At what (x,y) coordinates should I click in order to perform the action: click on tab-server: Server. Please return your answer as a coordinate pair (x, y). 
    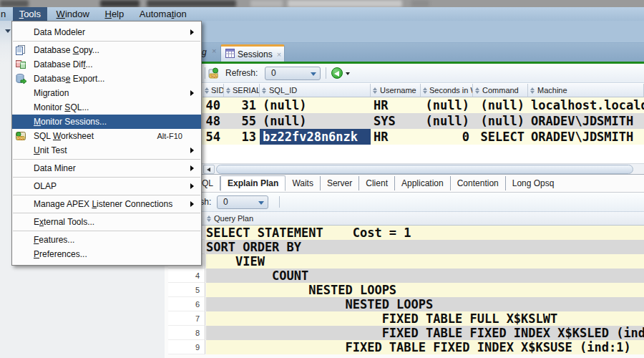
    Looking at the image, I should click on (340, 183).